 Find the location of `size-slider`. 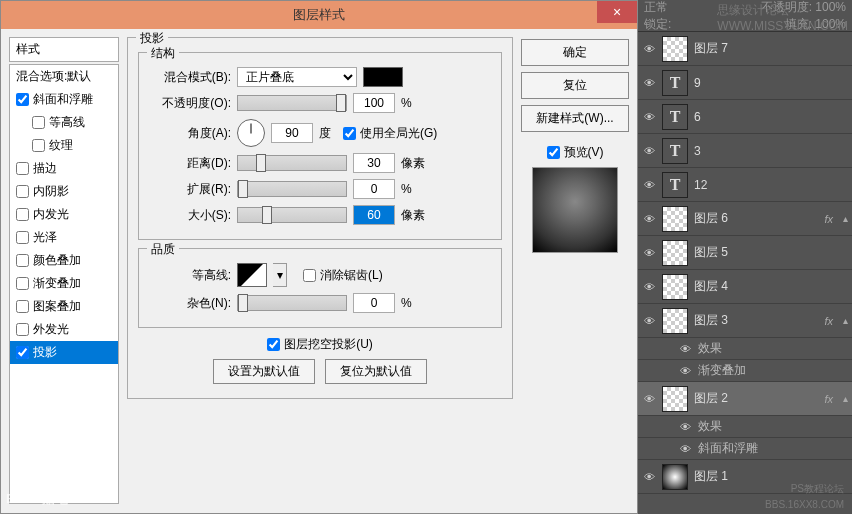

size-slider is located at coordinates (292, 215).